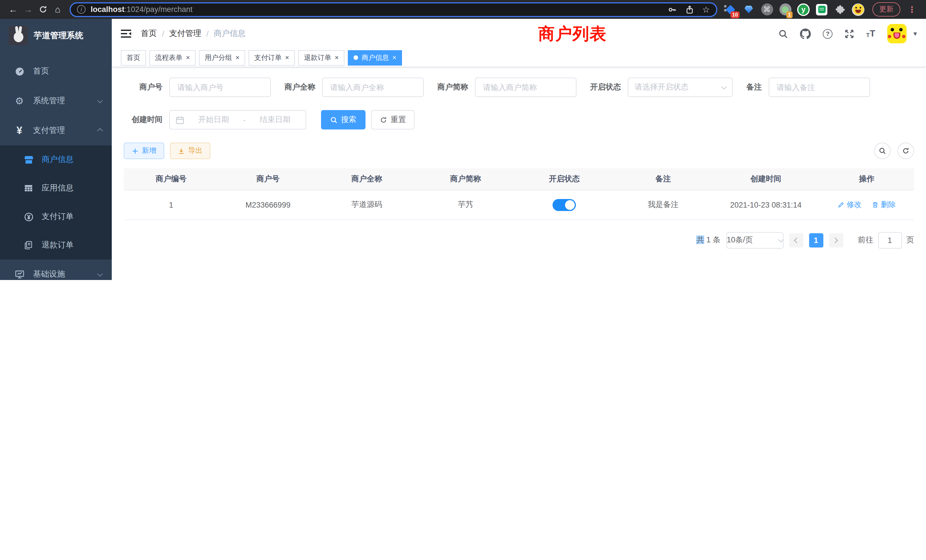 Image resolution: width=926 pixels, height=560 pixels. What do you see at coordinates (373, 87) in the screenshot?
I see `full-name-input` at bounding box center [373, 87].